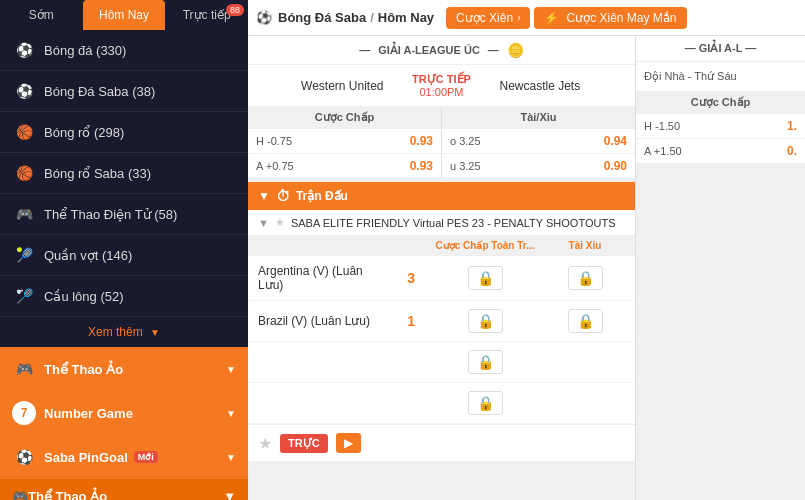  Describe the element at coordinates (235, 10) in the screenshot. I see `live-badge: 88` at that location.